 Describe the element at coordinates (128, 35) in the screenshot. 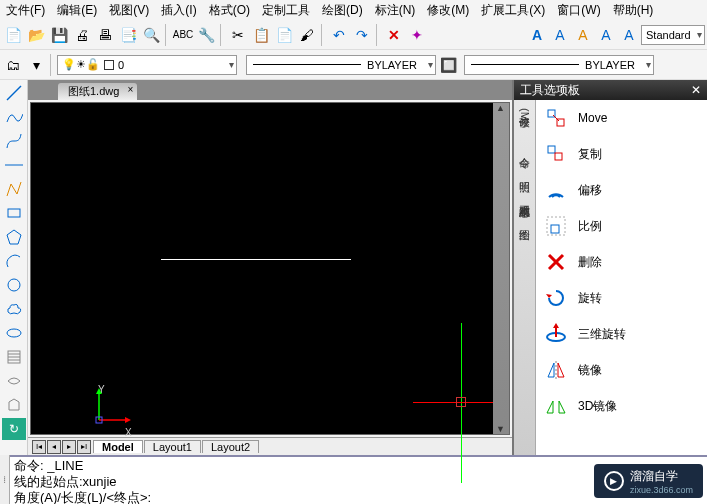

I see `preview-icon: 📑` at that location.